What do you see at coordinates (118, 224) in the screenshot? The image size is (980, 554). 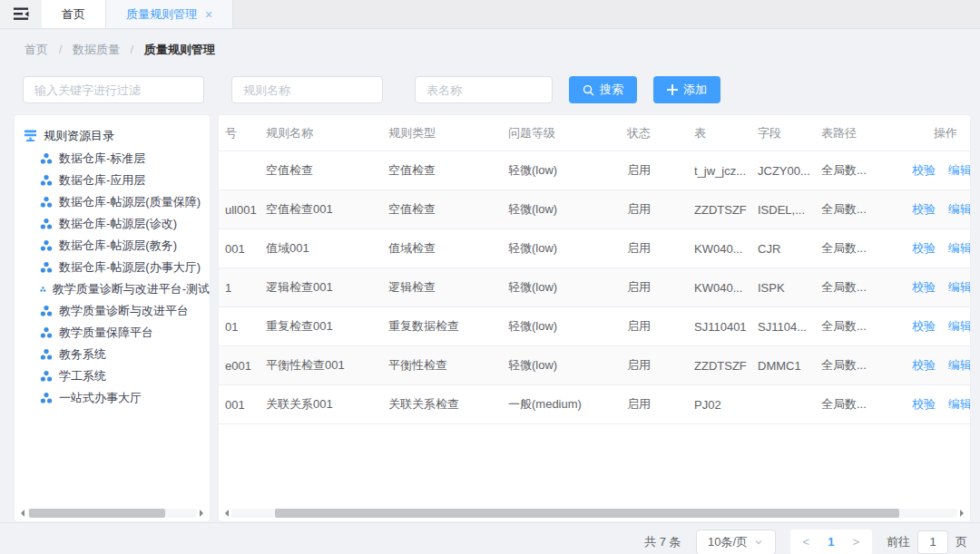 I see `tree-item-label: 数据仓库-帖源层(诊改)` at bounding box center [118, 224].